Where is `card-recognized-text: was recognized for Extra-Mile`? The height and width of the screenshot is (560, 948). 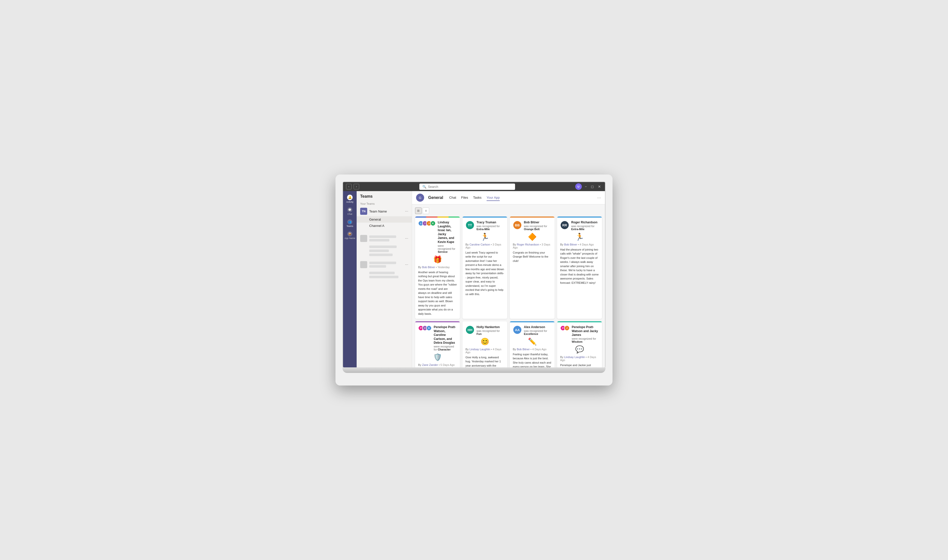 card-recognized-text: was recognized for Extra-Mile is located at coordinates (585, 228).